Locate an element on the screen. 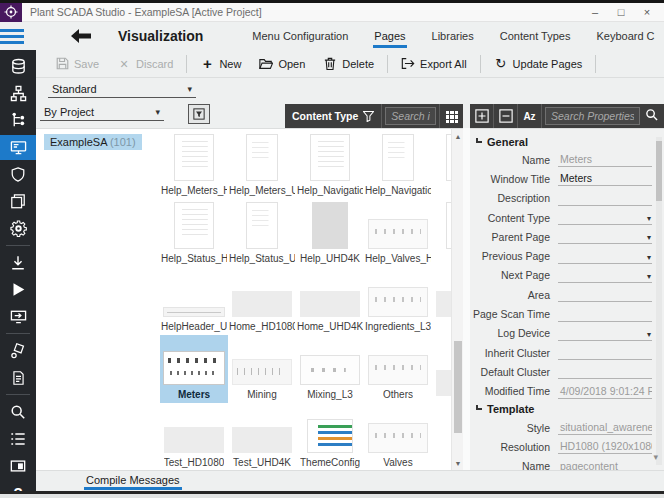 This screenshot has height=498, width=664. runtime-play-icon is located at coordinates (18, 290).